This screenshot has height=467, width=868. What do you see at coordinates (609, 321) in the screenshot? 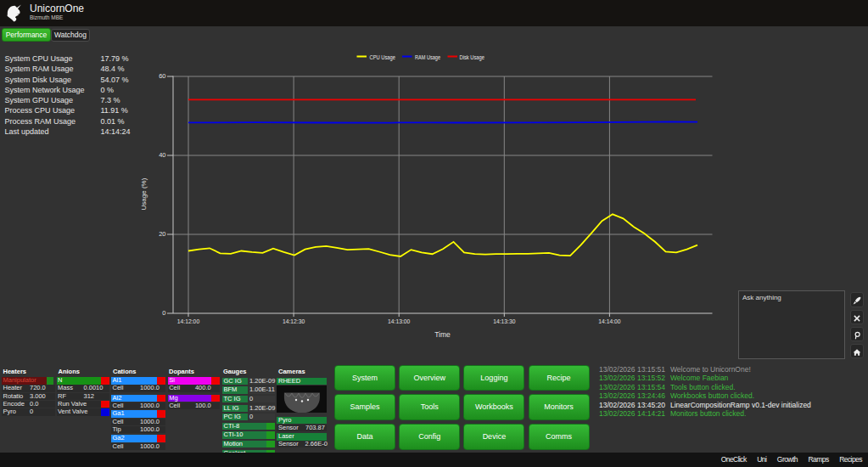
I see `svg-text: 14:14:00` at bounding box center [609, 321].